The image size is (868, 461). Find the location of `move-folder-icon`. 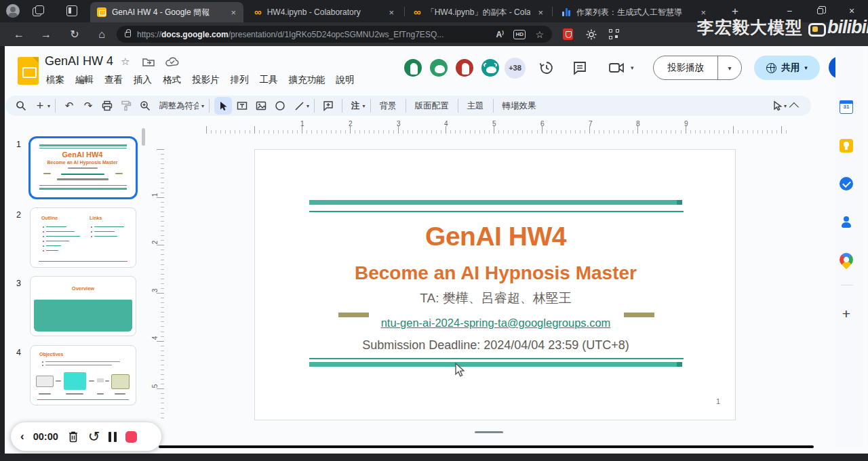

move-folder-icon is located at coordinates (149, 62).